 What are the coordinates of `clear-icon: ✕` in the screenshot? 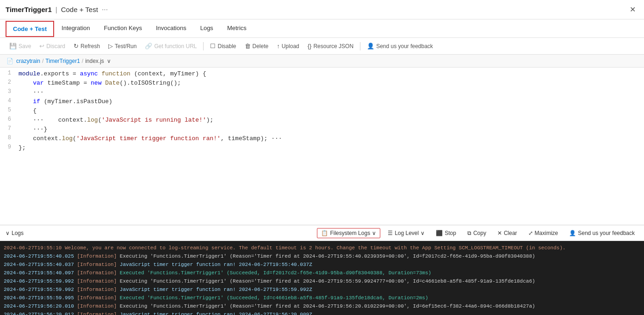 It's located at (500, 233).